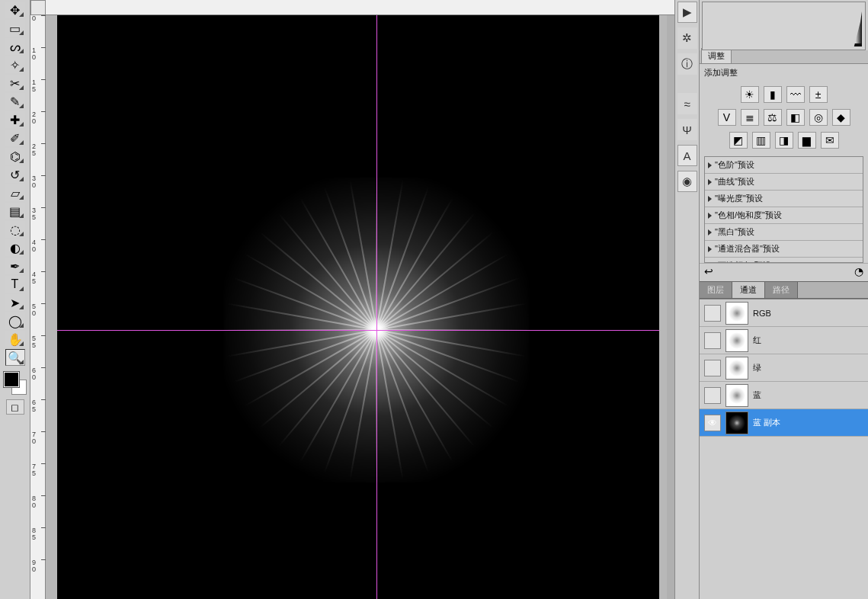 The image size is (868, 599). What do you see at coordinates (15, 175) in the screenshot?
I see `history-brush-tool: ↺` at bounding box center [15, 175].